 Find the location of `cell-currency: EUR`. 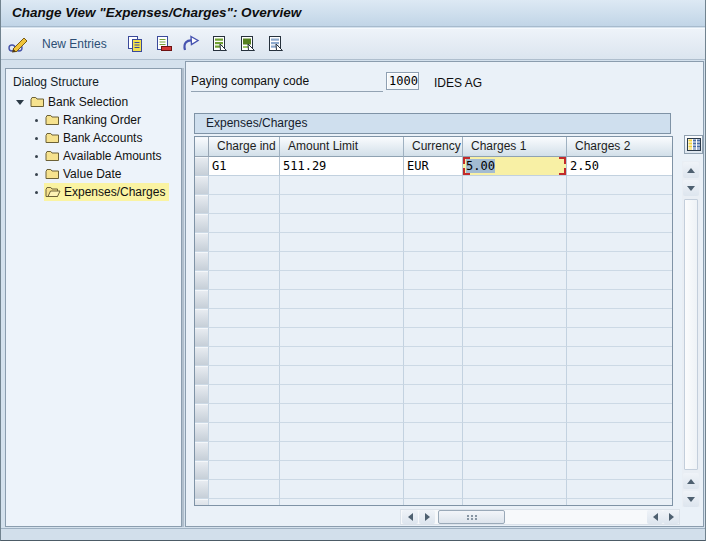

cell-currency: EUR is located at coordinates (434, 166).